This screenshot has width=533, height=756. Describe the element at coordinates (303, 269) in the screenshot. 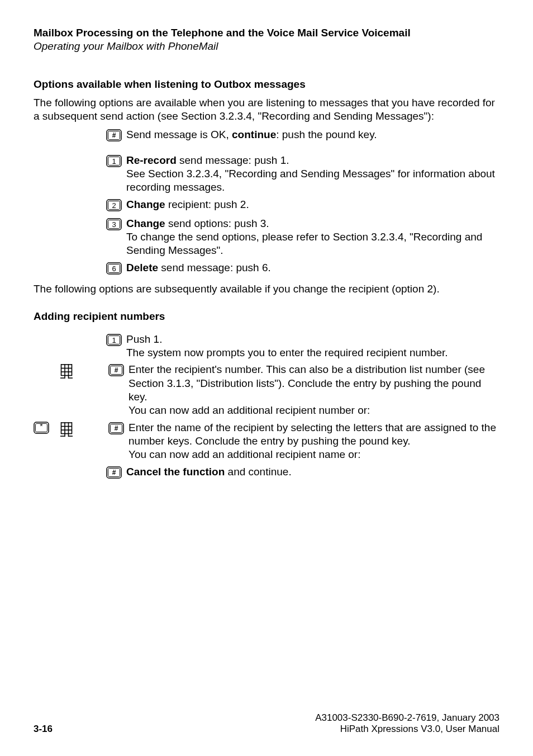

I see `list-item: 6 Delete send message: push 6.` at that location.